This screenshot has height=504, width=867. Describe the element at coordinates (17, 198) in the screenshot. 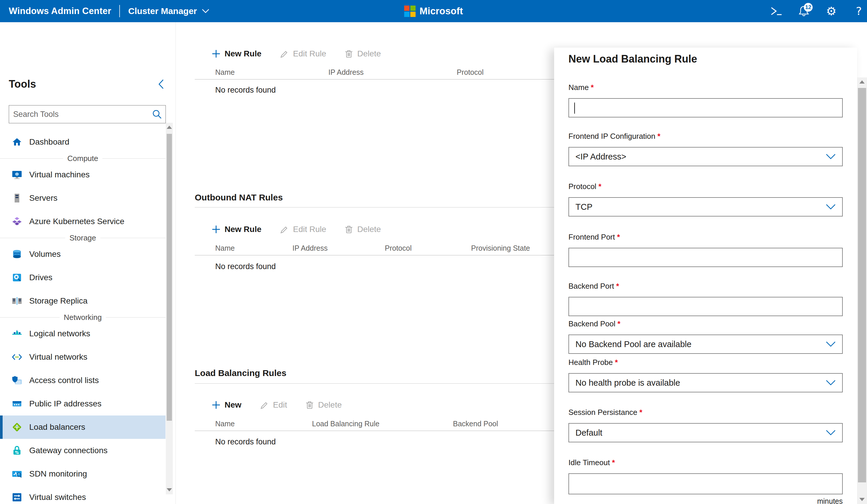

I see `servers-icon` at that location.